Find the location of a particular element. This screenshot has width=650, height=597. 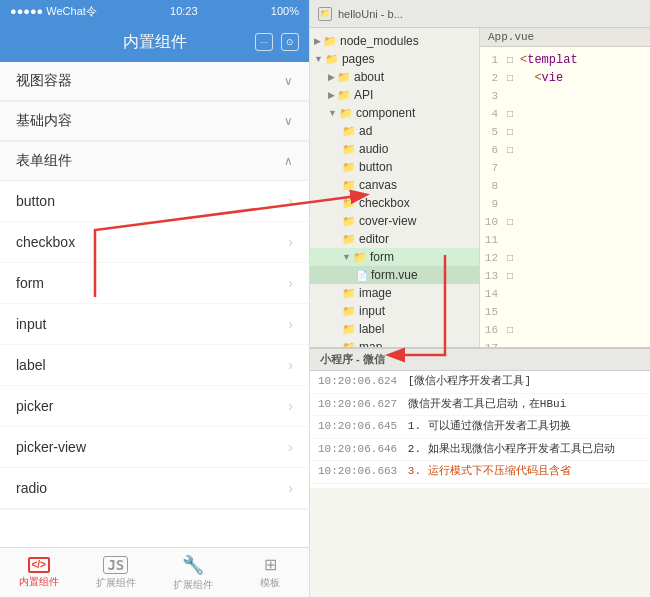

nav-item-button: button › is located at coordinates (154, 202).